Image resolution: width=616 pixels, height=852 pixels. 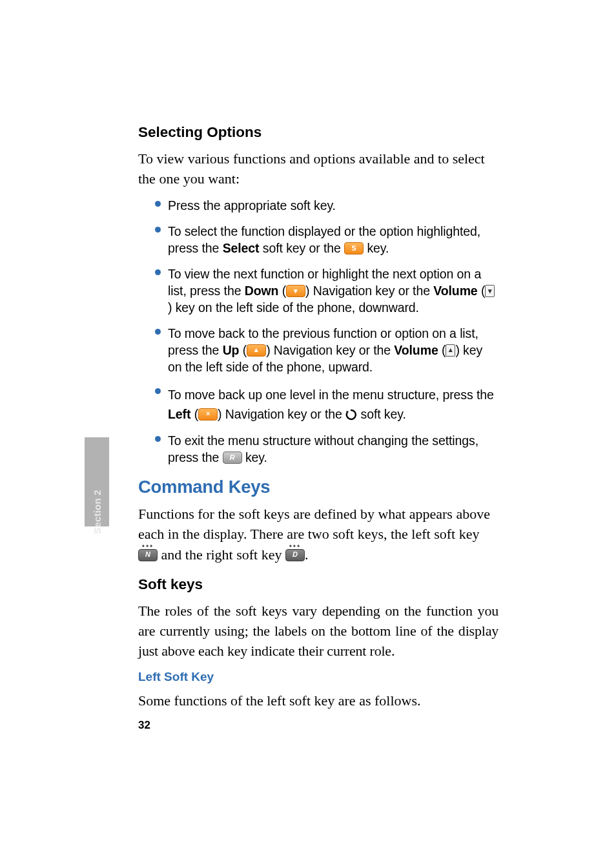 What do you see at coordinates (333, 404) in the screenshot?
I see `list-item: To move back up one level in the menu st…` at bounding box center [333, 404].